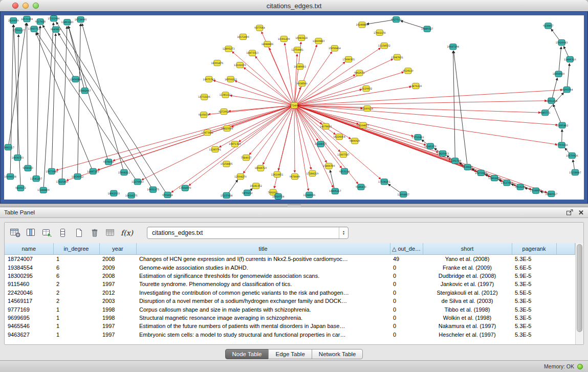 This screenshot has width=588, height=372. I want to click on network-node: 12754481, so click(297, 50).